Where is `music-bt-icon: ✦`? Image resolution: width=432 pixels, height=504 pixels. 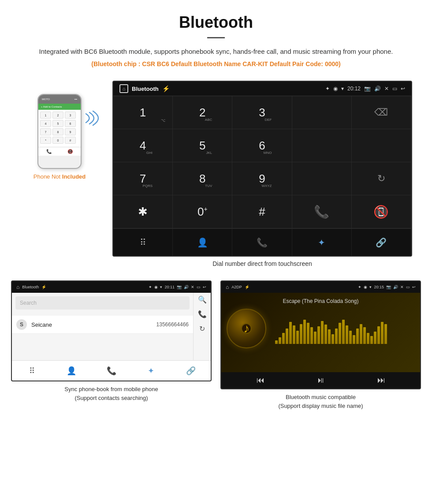
music-bt-icon: ✦ is located at coordinates (360, 287).